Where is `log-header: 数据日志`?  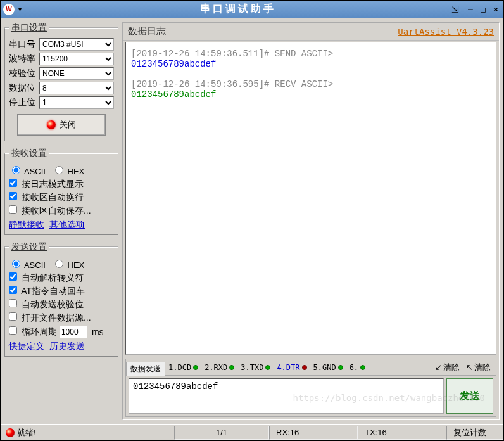 log-header: 数据日志 is located at coordinates (147, 32).